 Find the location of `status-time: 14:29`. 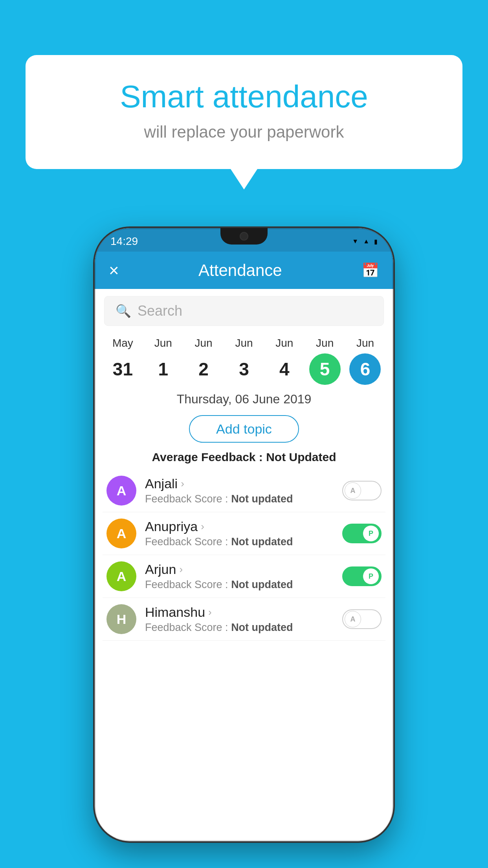

status-time: 14:29 is located at coordinates (124, 241).